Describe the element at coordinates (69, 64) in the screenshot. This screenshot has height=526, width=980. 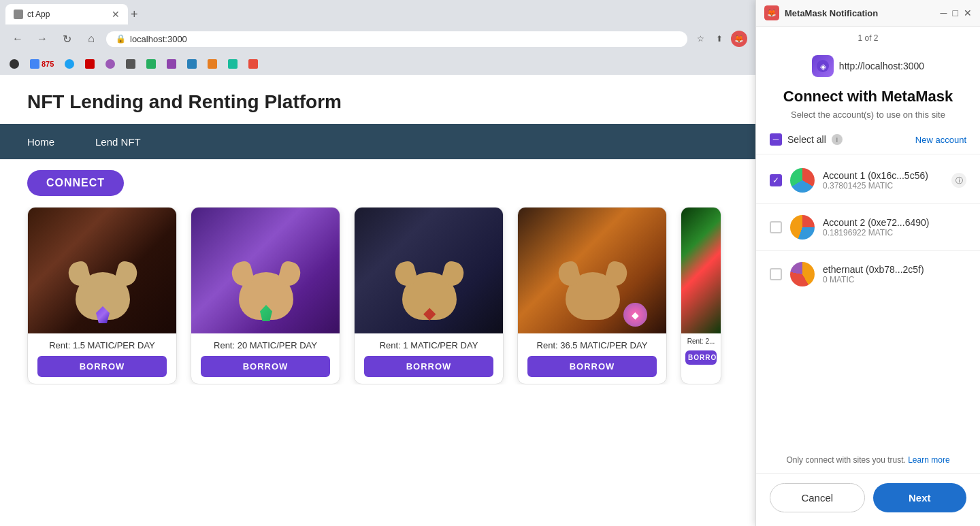
I see `bookmark-twitter` at that location.